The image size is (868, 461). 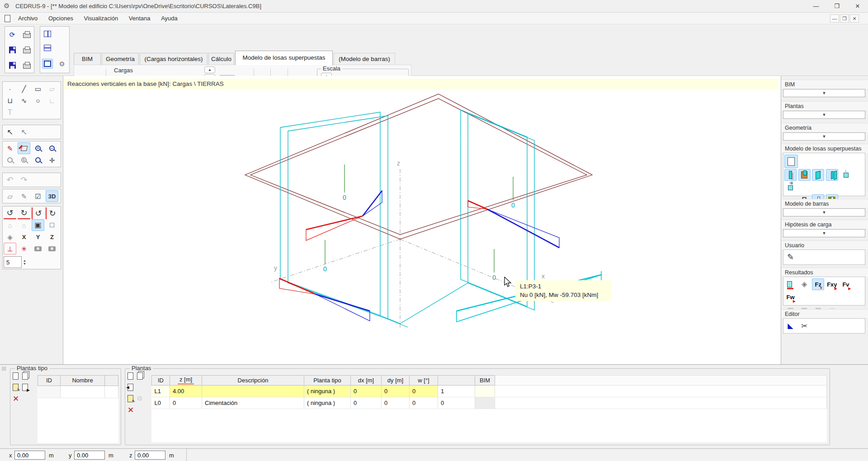 What do you see at coordinates (253, 381) in the screenshot?
I see `col-descripcion: Descripción` at bounding box center [253, 381].